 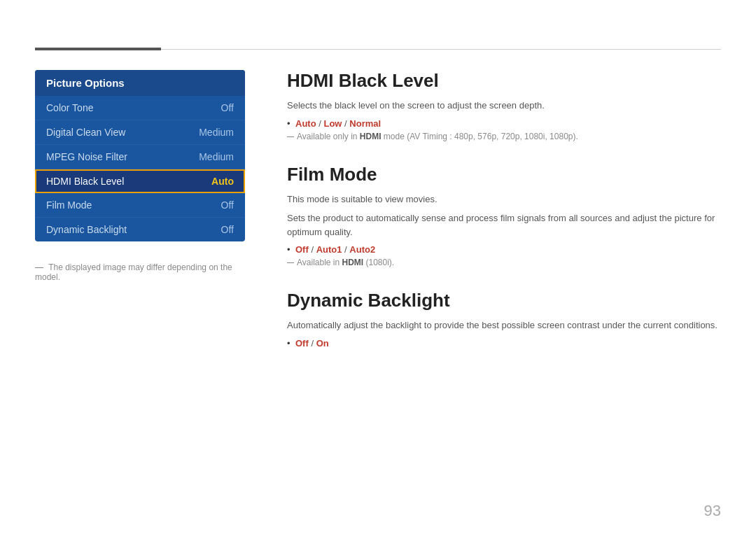 I want to click on menu-item-color-tone: Color ToneOff, so click(x=140, y=108).